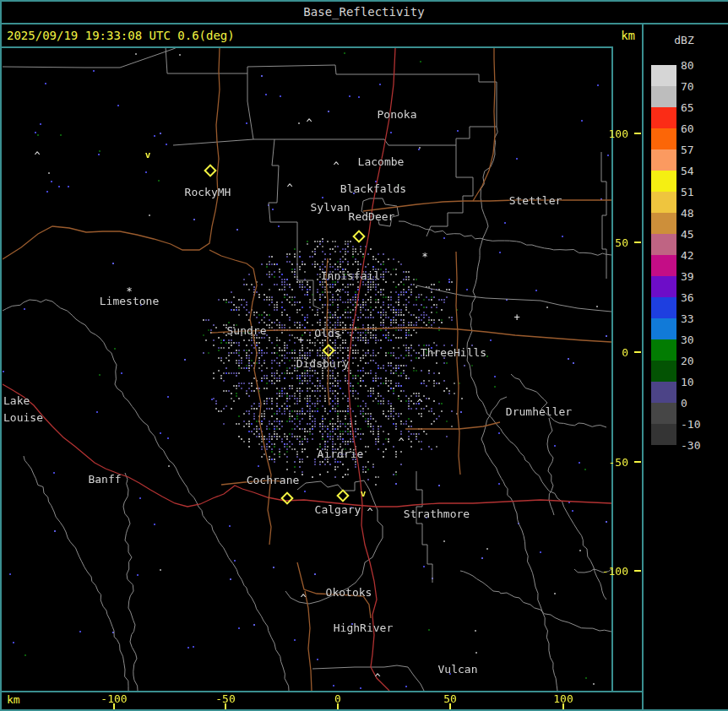 Image resolution: width=728 pixels, height=711 pixels. I want to click on legend-tick-label: 57, so click(700, 150).